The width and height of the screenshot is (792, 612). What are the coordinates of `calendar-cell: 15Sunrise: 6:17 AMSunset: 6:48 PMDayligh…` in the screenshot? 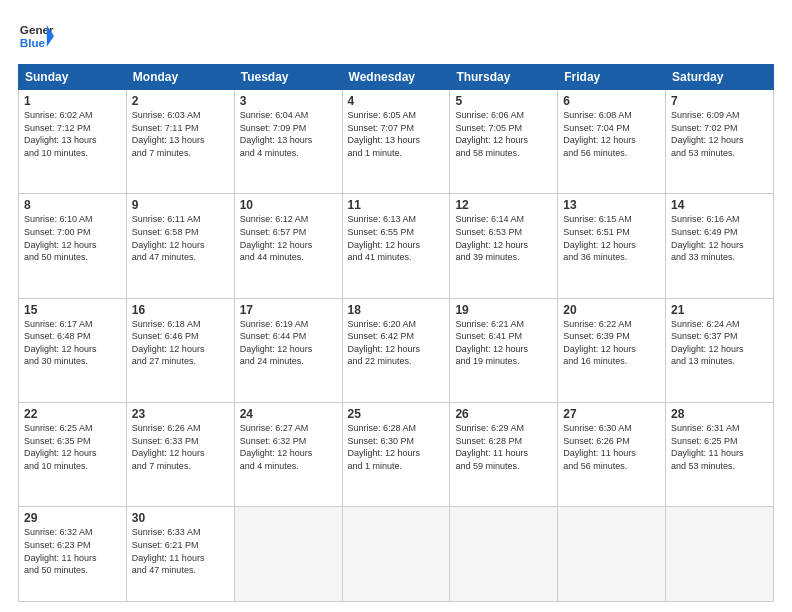 It's located at (73, 350).